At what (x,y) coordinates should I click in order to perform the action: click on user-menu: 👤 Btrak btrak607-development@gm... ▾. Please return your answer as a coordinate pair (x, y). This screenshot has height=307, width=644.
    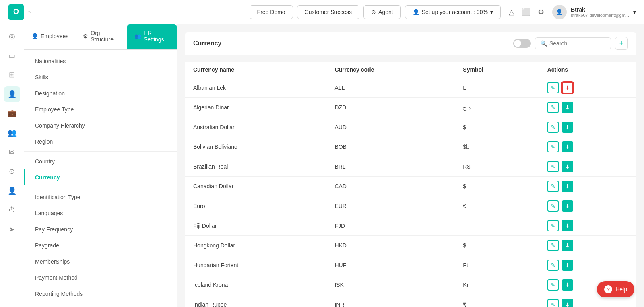
    Looking at the image, I should click on (594, 12).